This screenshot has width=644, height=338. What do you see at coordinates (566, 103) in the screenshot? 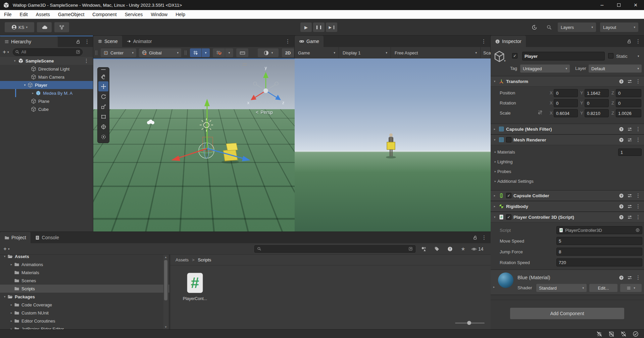
I see `rotation-x-field: 0` at bounding box center [566, 103].